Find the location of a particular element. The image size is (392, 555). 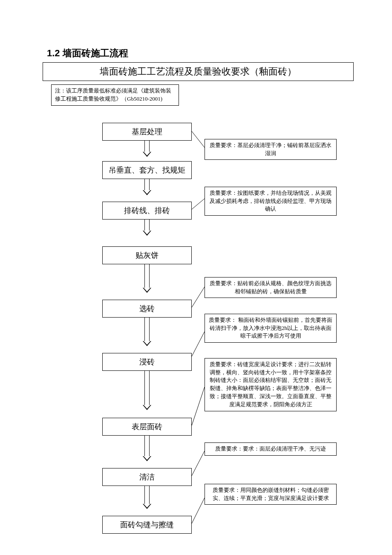

req-surface-tiling: 质量要求：砖缝宽度满足设计要求；进行二次贴转调整，横向、竖向砖缝大小一致，用十字… is located at coordinates (271, 384).